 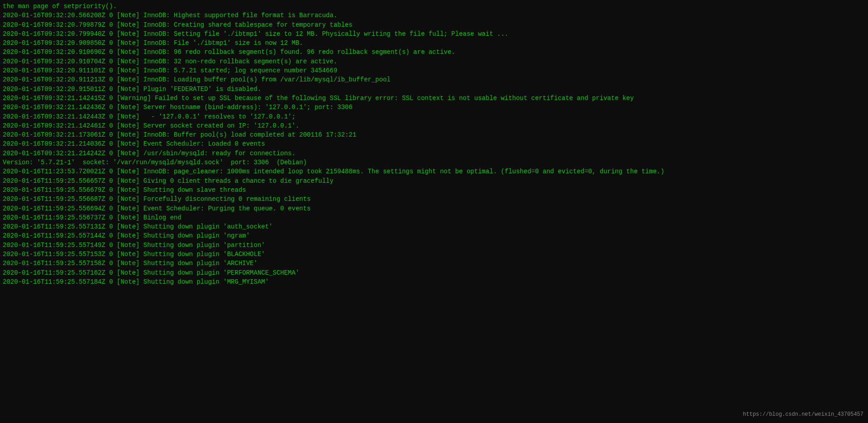 What do you see at coordinates (803, 414) in the screenshot?
I see `watermark: https://blog.csdn.net/weixin_43705457` at bounding box center [803, 414].